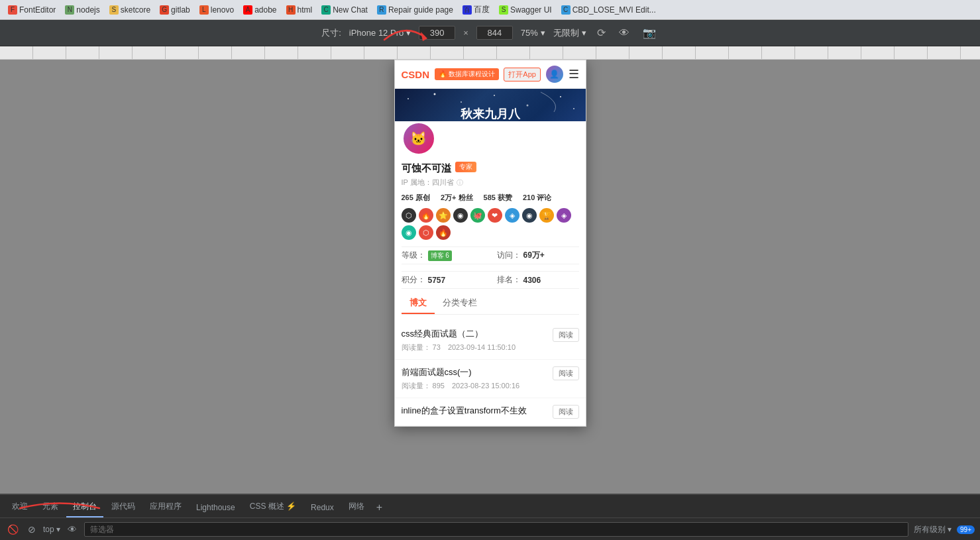 The image size is (980, 540). I want to click on badge-icon-6: ❤, so click(495, 215).